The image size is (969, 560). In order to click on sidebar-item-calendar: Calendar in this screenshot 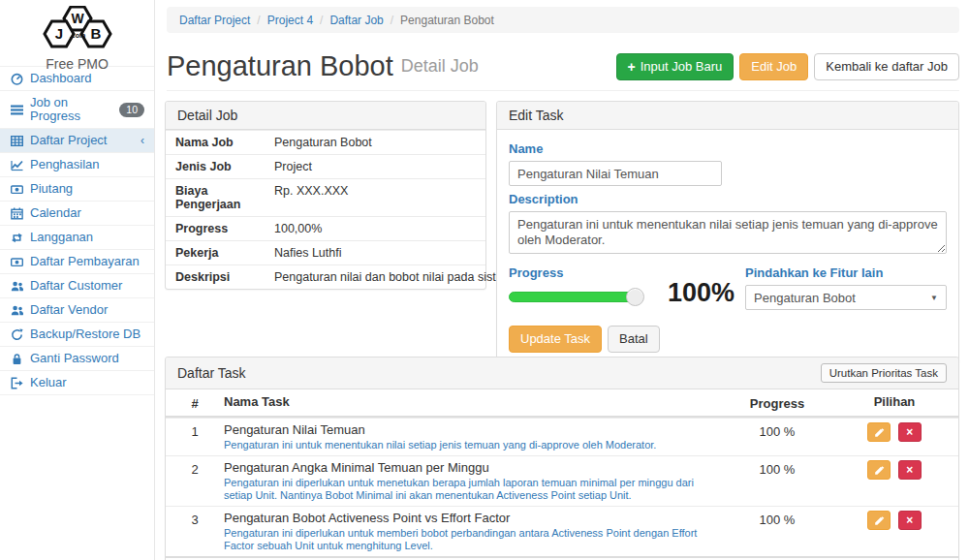, I will do `click(78, 213)`.